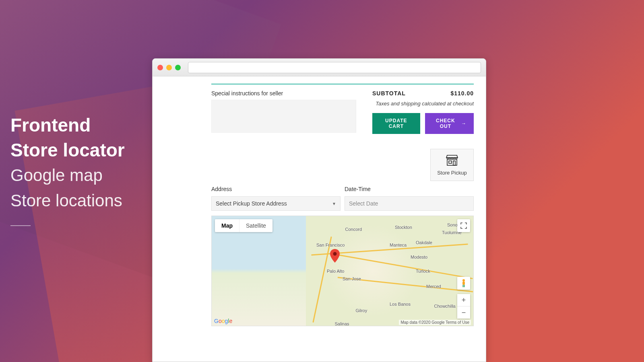  I want to click on window-close-dot, so click(160, 68).